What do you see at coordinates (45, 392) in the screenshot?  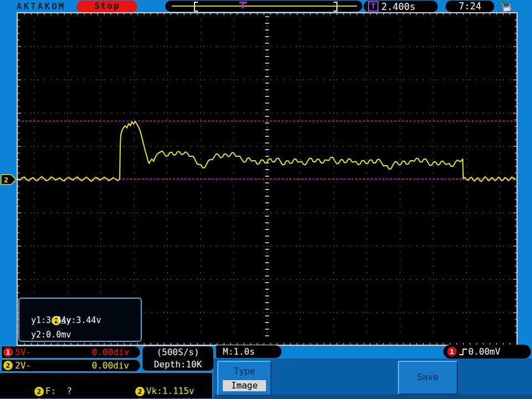 I see `measurement-duty: 2+D:71.2%` at bounding box center [45, 392].